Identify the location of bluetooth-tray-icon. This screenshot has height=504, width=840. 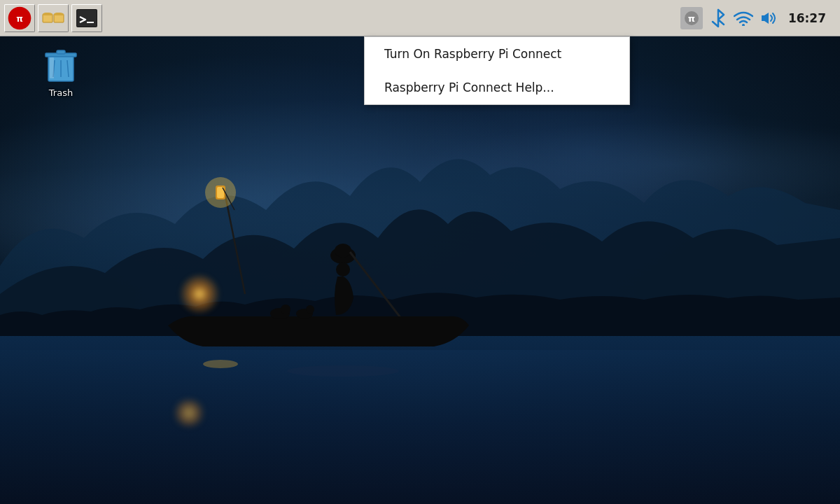
(718, 18).